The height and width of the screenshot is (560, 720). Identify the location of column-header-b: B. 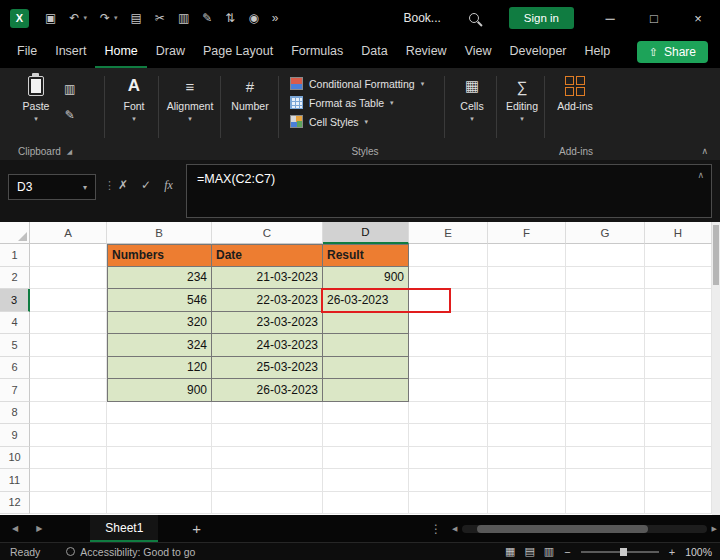
(160, 233).